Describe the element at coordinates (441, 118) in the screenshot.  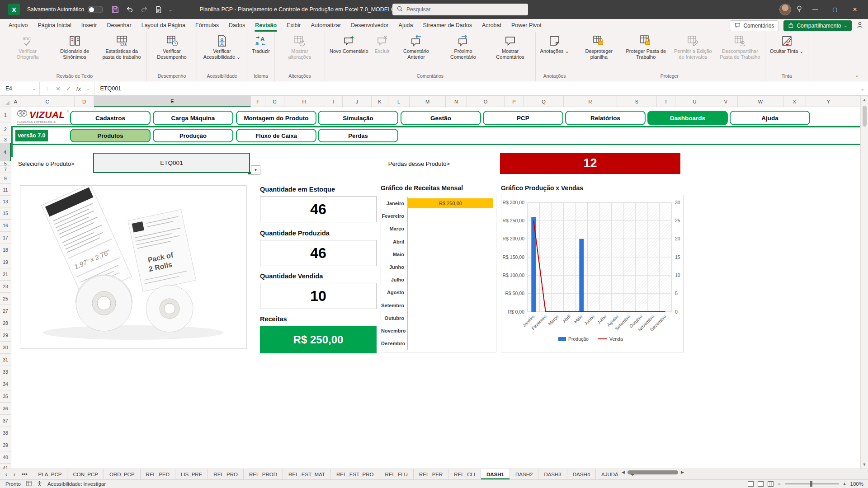
I see `nav-button-gestao: Gestão` at that location.